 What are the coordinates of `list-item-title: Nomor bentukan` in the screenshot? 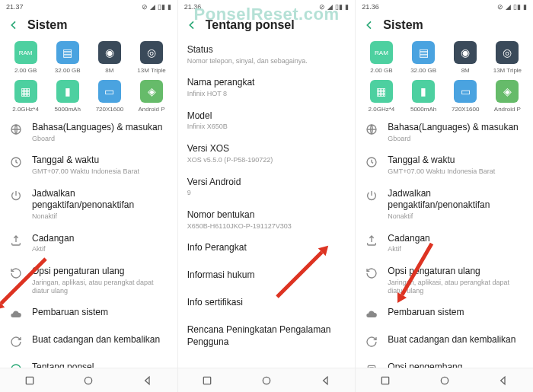 It's located at (266, 215).